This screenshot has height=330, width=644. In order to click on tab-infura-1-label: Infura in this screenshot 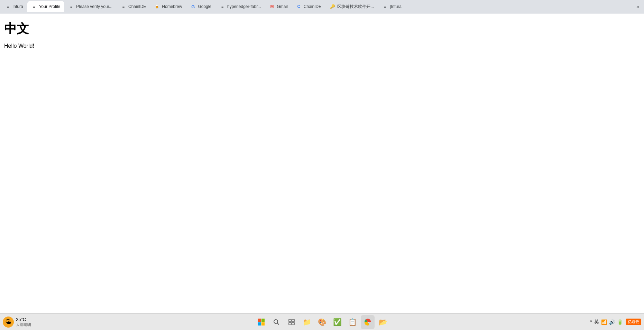, I will do `click(18, 7)`.